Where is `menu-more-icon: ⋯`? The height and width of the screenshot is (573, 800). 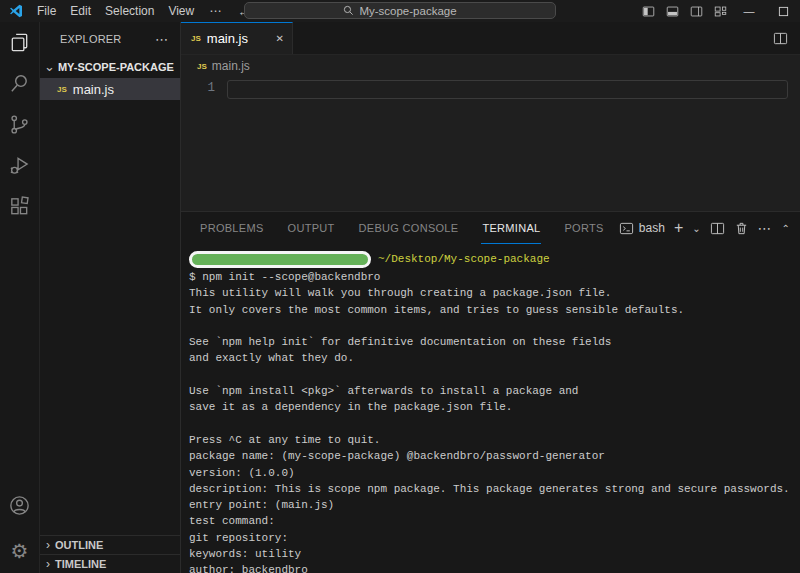
menu-more-icon: ⋯ is located at coordinates (215, 11).